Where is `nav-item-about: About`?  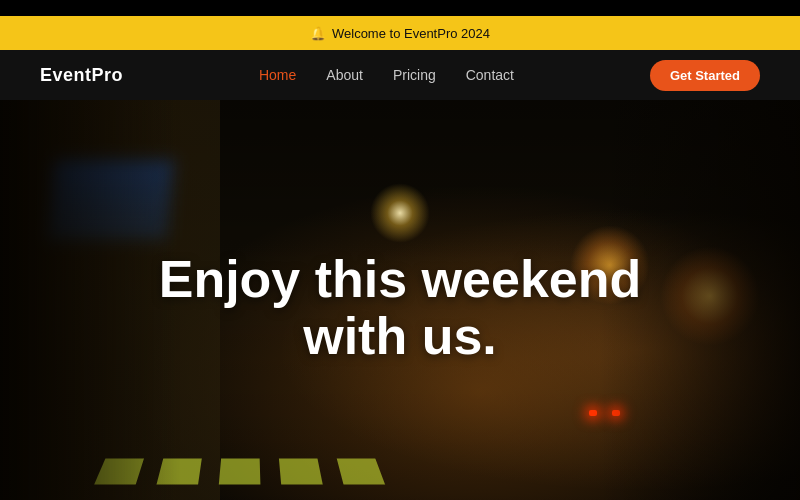 nav-item-about: About is located at coordinates (344, 75).